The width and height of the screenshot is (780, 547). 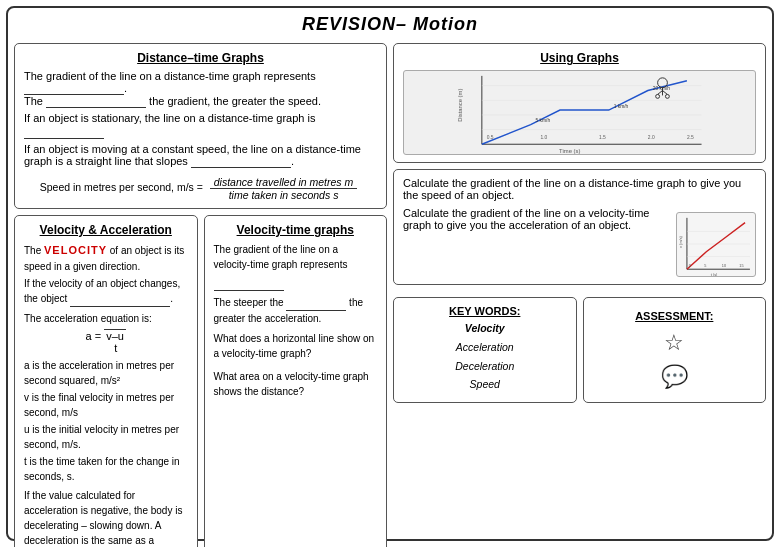 I want to click on kw-speed: Speed, so click(x=485, y=384).